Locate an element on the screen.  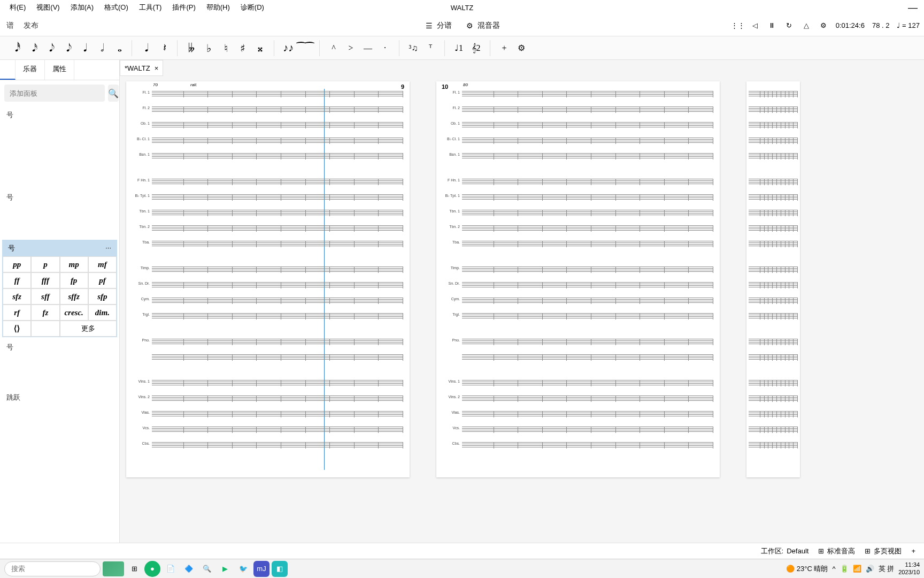
palette-menu-icon: ··· is located at coordinates (108, 248).